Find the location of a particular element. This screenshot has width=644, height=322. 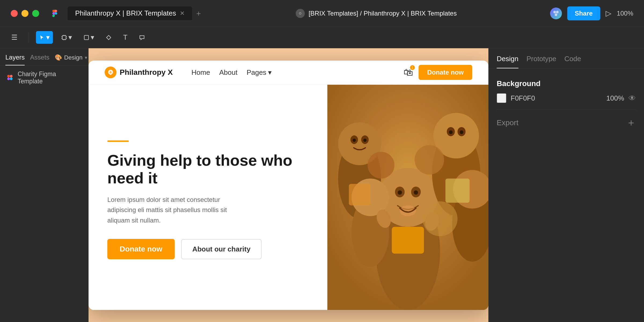

assets-tab: Assets is located at coordinates (40, 60).